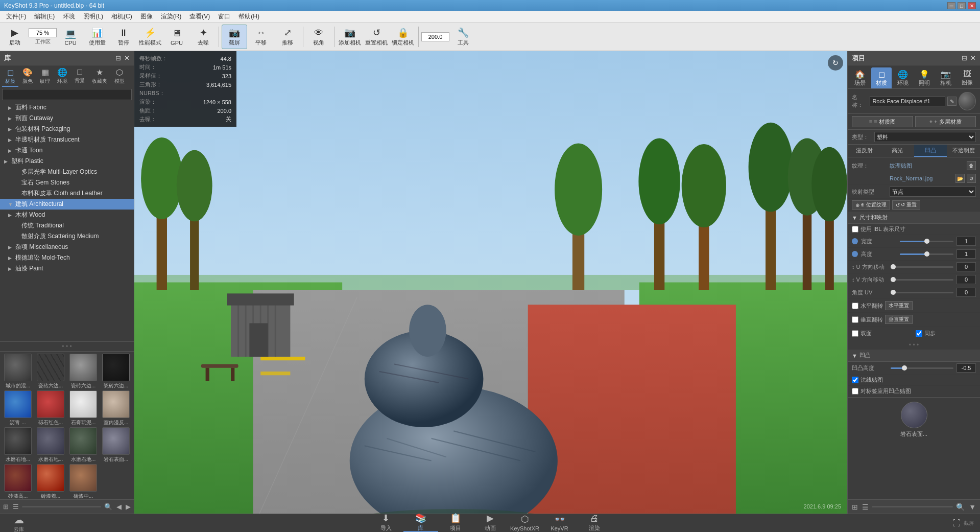  Describe the element at coordinates (855, 306) in the screenshot. I see `h-flip-checkbox` at that location.